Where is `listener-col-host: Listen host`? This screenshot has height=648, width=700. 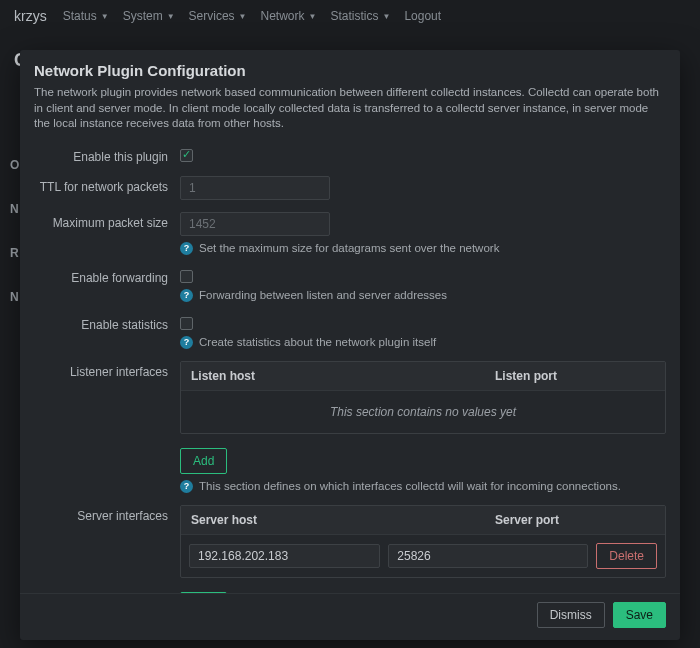
listener-col-host: Listen host is located at coordinates (343, 376).